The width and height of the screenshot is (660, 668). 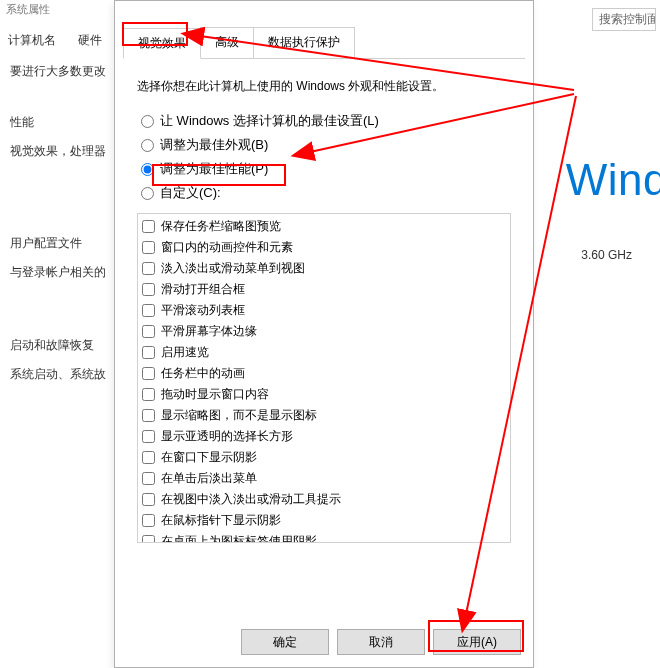 I want to click on checkbox-item: 拖动时显示窗口内容, so click(x=324, y=394).